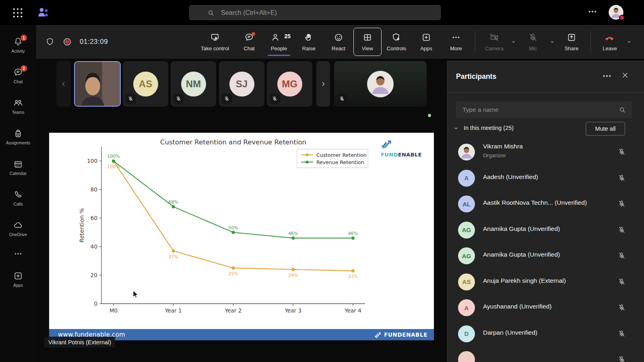 The width and height of the screenshot is (644, 362). What do you see at coordinates (378, 335) in the screenshot?
I see `fundenable-footer-logo-icon` at bounding box center [378, 335].